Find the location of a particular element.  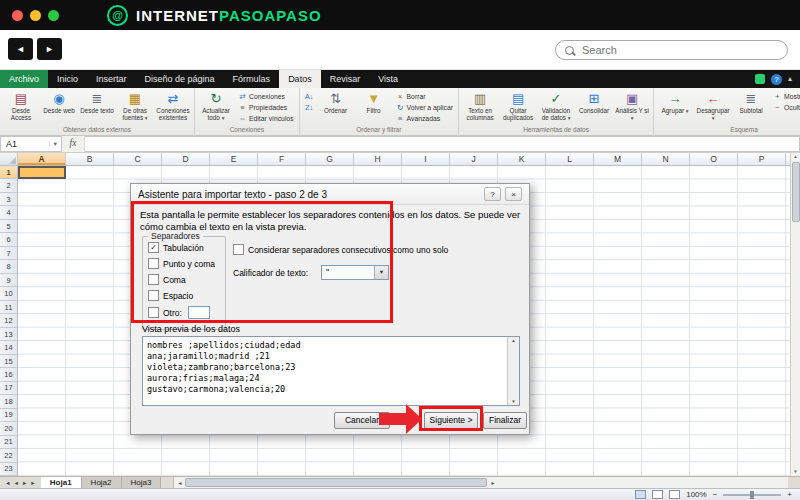

tab-datos: Datos is located at coordinates (300, 79).